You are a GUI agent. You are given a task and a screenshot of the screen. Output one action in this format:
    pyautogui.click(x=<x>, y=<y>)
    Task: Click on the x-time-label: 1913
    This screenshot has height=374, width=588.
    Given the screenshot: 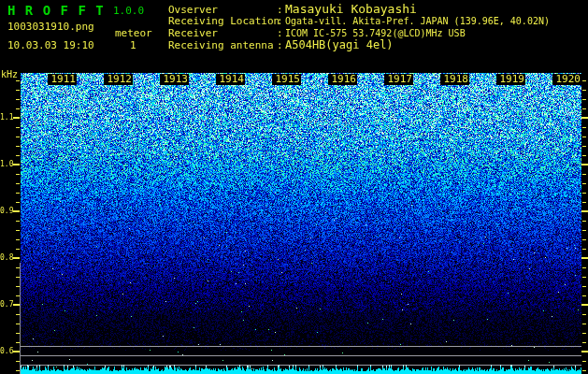 What is the action you would take?
    pyautogui.click(x=174, y=79)
    